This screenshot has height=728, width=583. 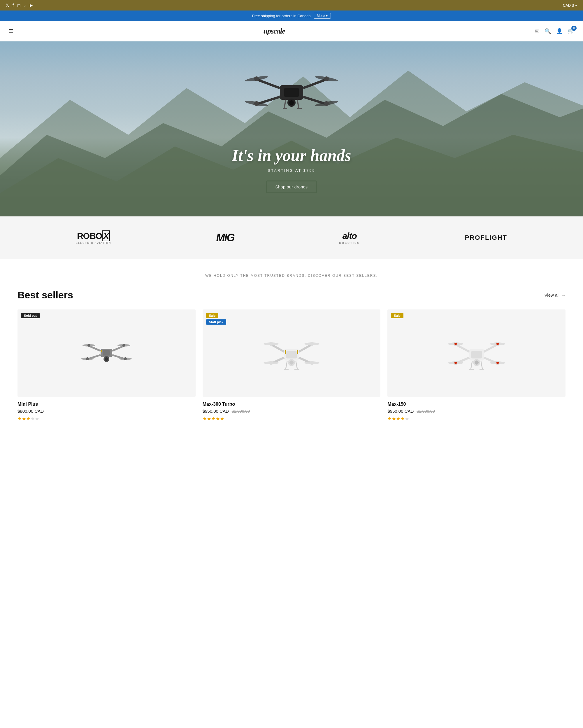 I want to click on hero-title: It's in your hands, so click(x=292, y=155).